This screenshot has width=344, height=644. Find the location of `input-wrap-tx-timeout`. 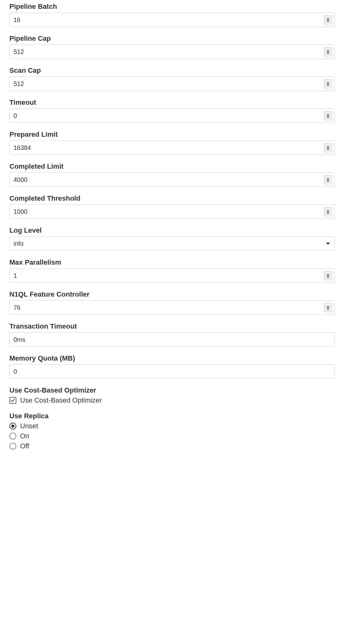

input-wrap-tx-timeout is located at coordinates (172, 340).